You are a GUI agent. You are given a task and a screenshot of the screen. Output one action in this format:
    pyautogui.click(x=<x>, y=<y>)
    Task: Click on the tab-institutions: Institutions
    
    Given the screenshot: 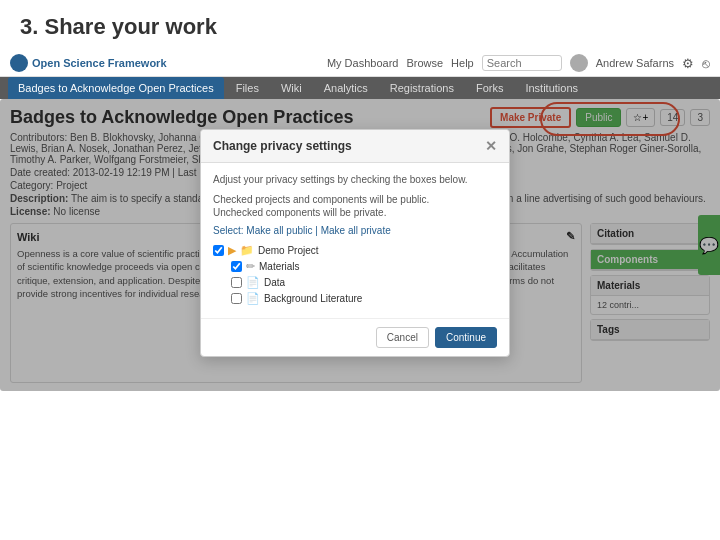 What is the action you would take?
    pyautogui.click(x=552, y=88)
    